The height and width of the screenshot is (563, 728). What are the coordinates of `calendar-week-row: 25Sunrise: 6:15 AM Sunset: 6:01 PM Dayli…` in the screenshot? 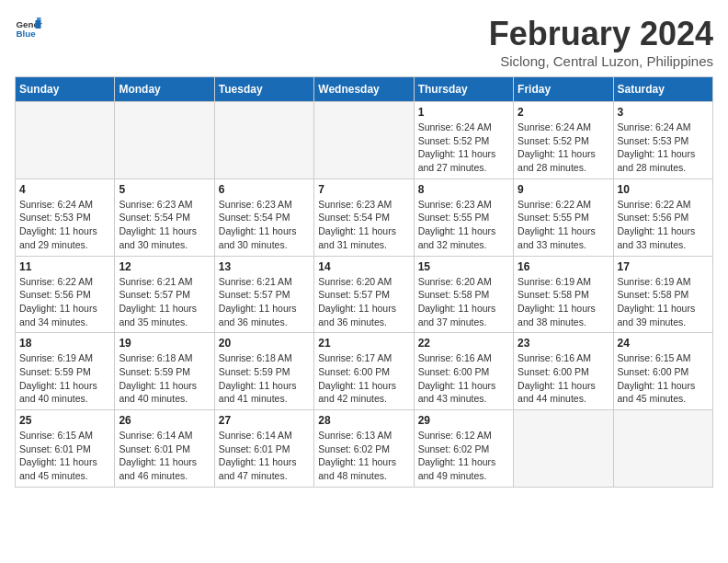 It's located at (364, 449).